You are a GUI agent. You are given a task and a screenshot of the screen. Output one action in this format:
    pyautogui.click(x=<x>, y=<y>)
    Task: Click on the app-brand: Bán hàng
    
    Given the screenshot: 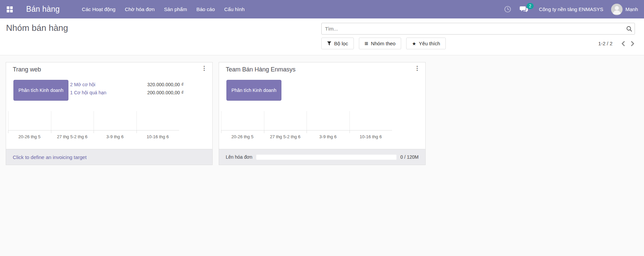 What is the action you would take?
    pyautogui.click(x=43, y=9)
    